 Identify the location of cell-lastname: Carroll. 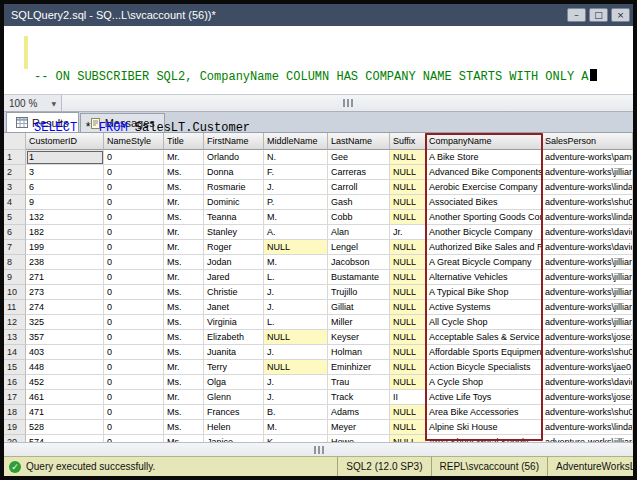
(359, 188).